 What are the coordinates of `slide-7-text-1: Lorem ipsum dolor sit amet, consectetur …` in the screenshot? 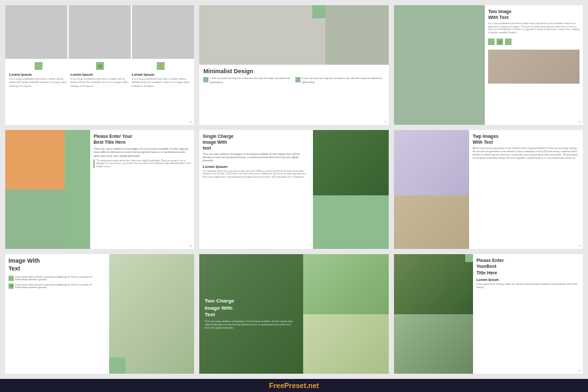 It's located at (60, 278).